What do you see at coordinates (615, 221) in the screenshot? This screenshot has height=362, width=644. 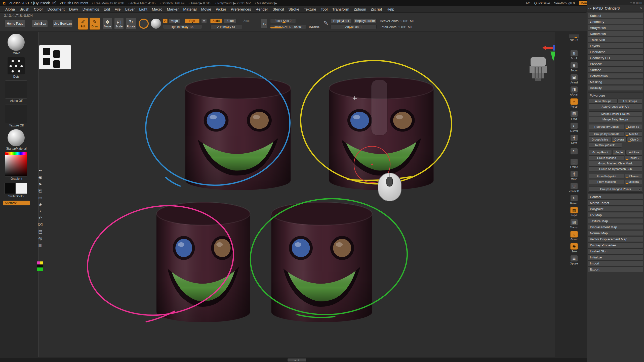 I see `tool-section: Texture Map` at bounding box center [615, 221].